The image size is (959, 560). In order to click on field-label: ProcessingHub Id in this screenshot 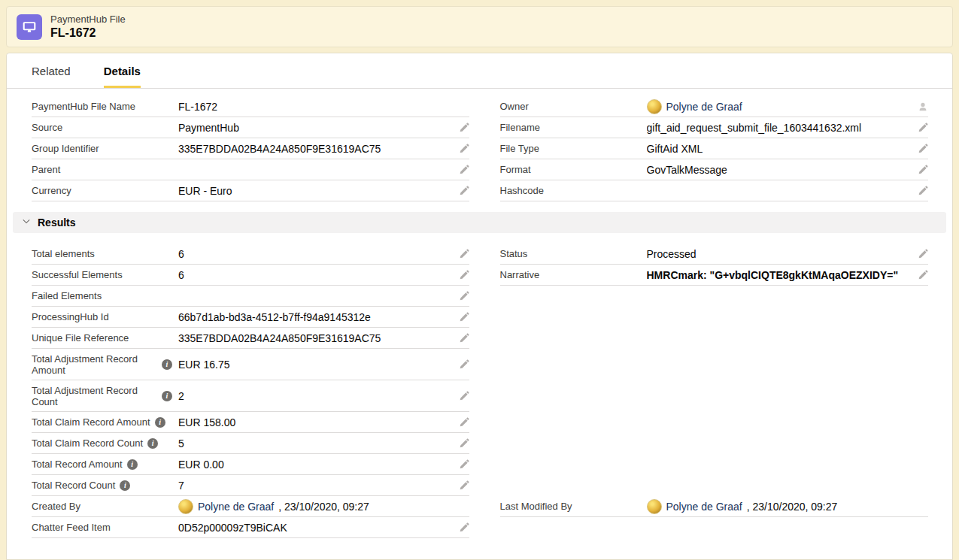, I will do `click(71, 317)`.